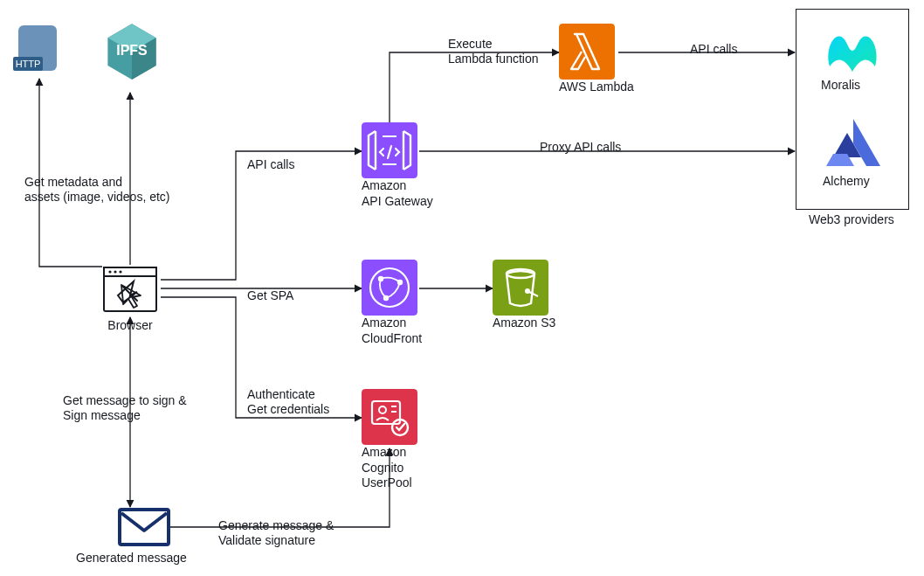 The image size is (924, 576). What do you see at coordinates (125, 408) in the screenshot?
I see `edge-label-sign-message: Get message to sign & Sign message` at bounding box center [125, 408].